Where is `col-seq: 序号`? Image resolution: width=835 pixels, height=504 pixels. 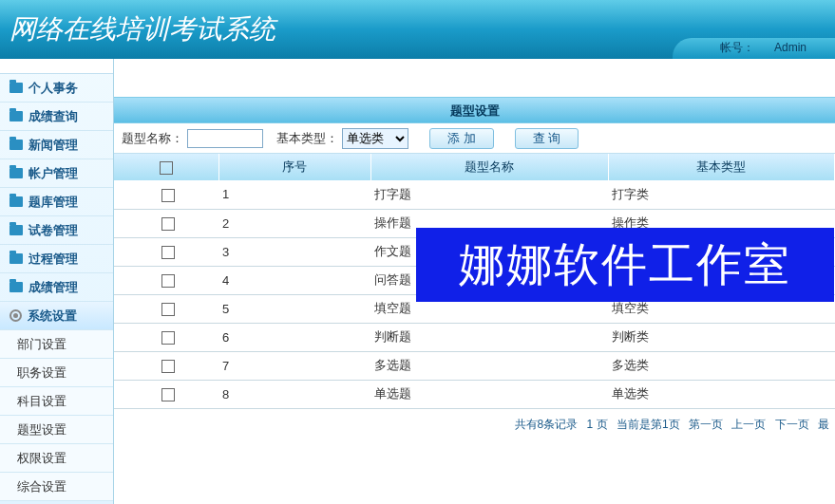 col-seq: 序号 is located at coordinates (294, 167).